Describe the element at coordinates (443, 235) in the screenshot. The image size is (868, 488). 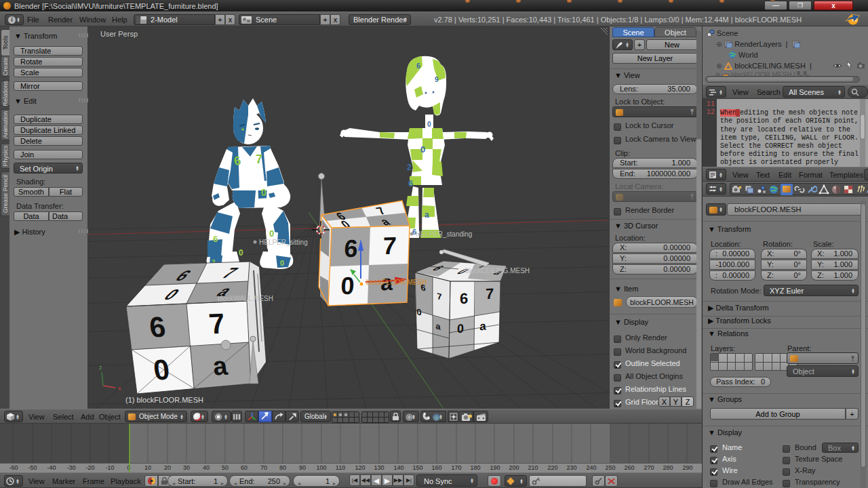
I see `svg-text: HELPER_standing` at that location.